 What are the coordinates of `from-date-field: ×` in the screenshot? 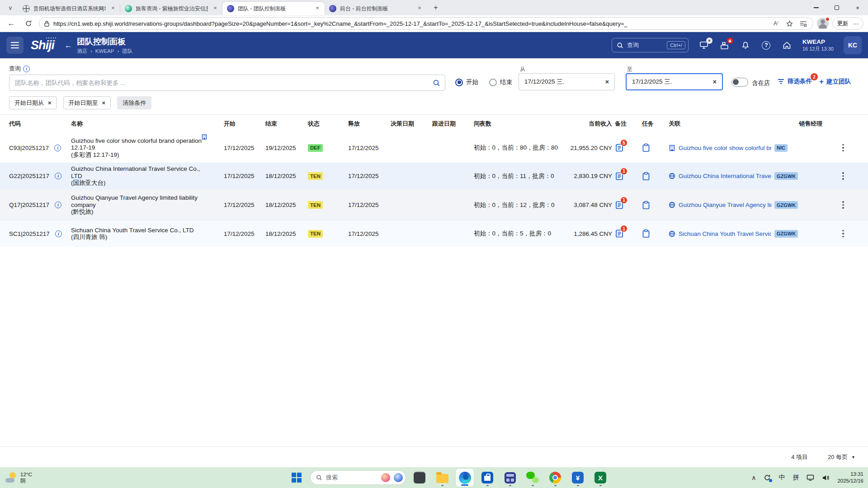 It's located at (567, 82).